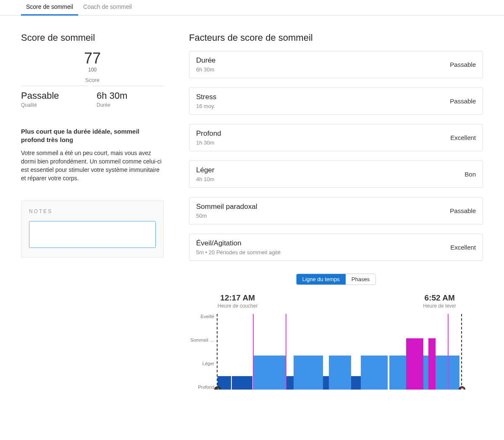  I want to click on factor-card: Léger4h 10mBon, so click(336, 174).